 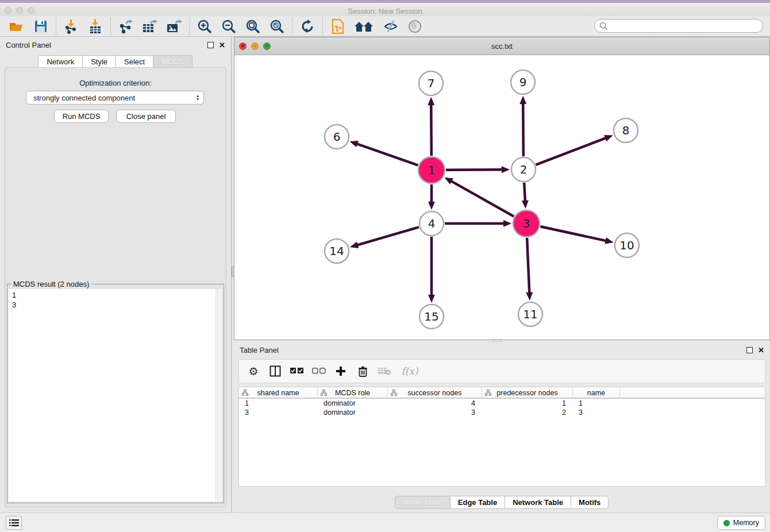 What do you see at coordinates (364, 26) in the screenshot?
I see `cyndex-home-button` at bounding box center [364, 26].